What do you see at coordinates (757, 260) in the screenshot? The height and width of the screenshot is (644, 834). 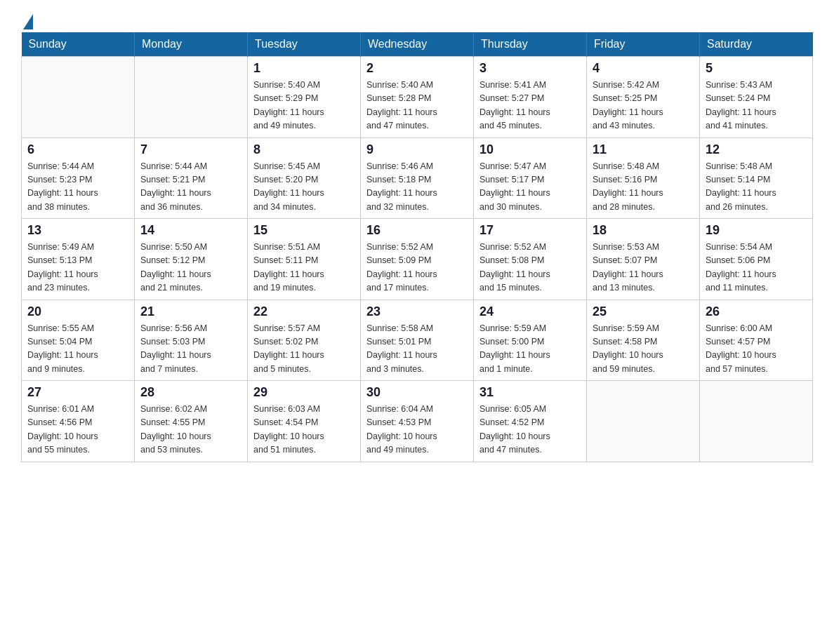 I see `calendar-cell: 19Sunrise: 5:54 AMSunset: 5:06 PMDayligh…` at bounding box center [757, 260].